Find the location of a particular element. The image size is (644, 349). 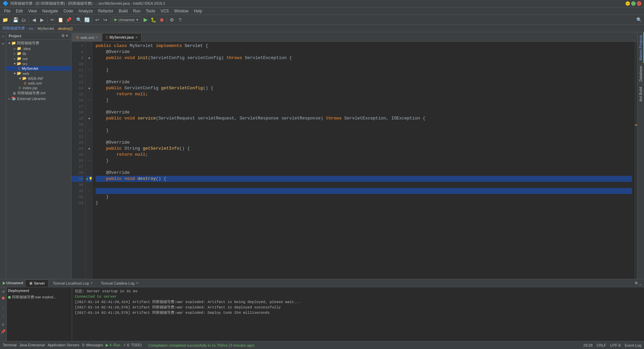

project-panel: Project ⚙ ✕ ▼ 📁 阿斯顿辅导费 ▶ 📁 .idea is located at coordinates (39, 156).